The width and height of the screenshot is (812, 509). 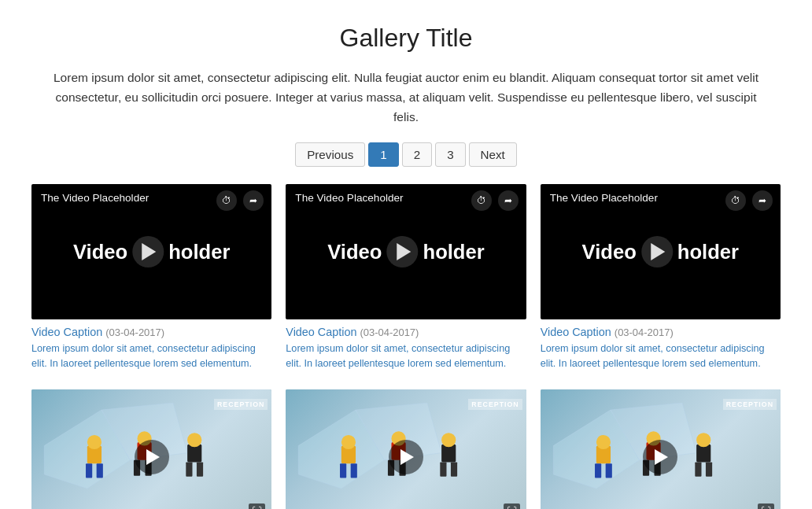 I want to click on pagination-page-3: 3, so click(x=450, y=154).